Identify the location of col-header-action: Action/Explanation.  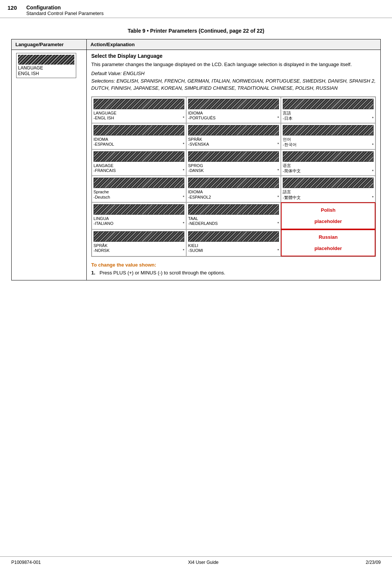
(234, 45).